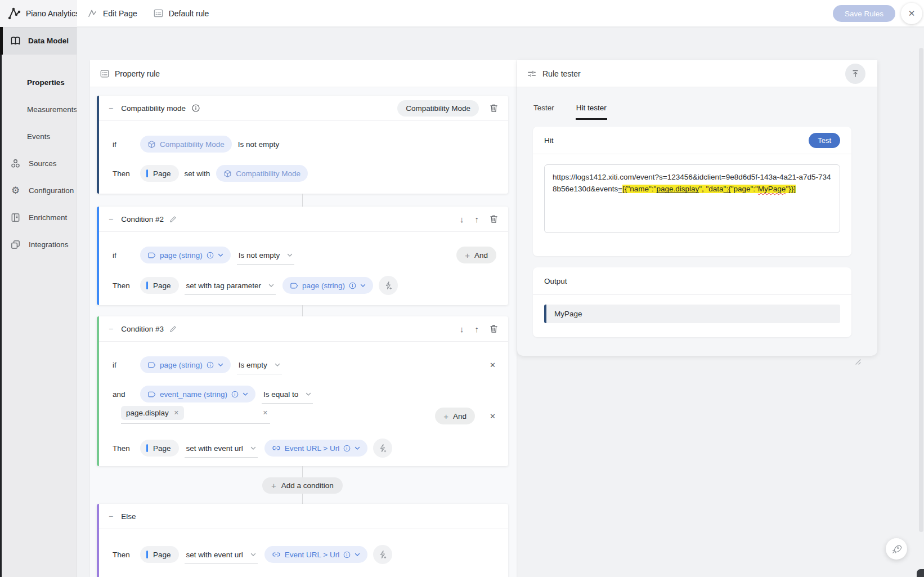 This screenshot has width=924, height=577. Describe the element at coordinates (556, 281) in the screenshot. I see `output-title: Output` at that location.